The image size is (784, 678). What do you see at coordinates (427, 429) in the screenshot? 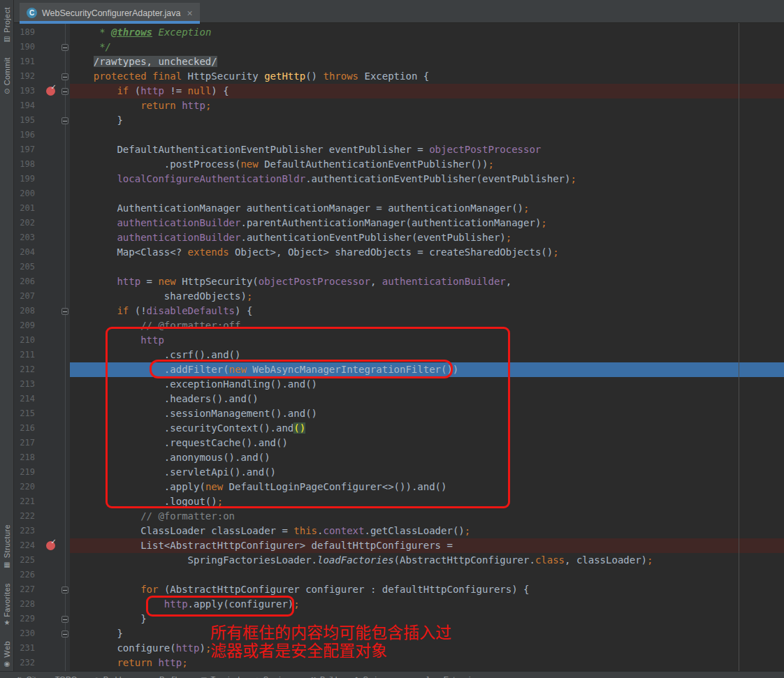
I see `code-line: .securityContext().and()` at bounding box center [427, 429].